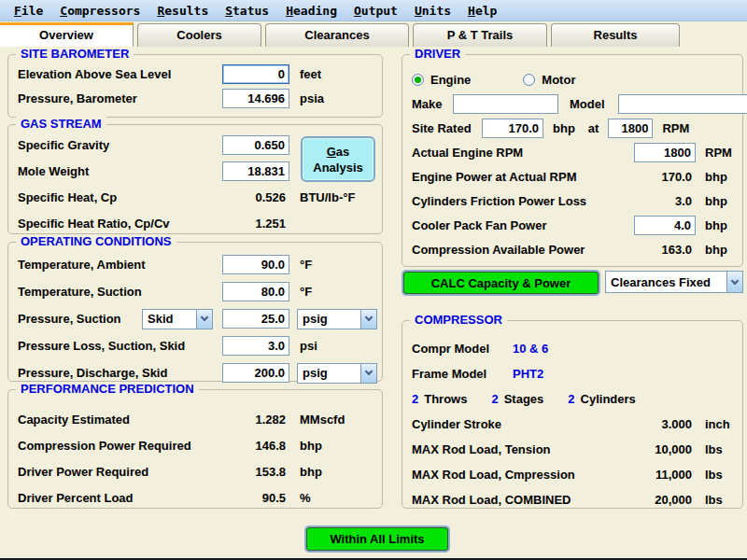 This screenshot has width=747, height=560. What do you see at coordinates (337, 319) in the screenshot?
I see `suction-pressure-unit-select: psig` at bounding box center [337, 319].